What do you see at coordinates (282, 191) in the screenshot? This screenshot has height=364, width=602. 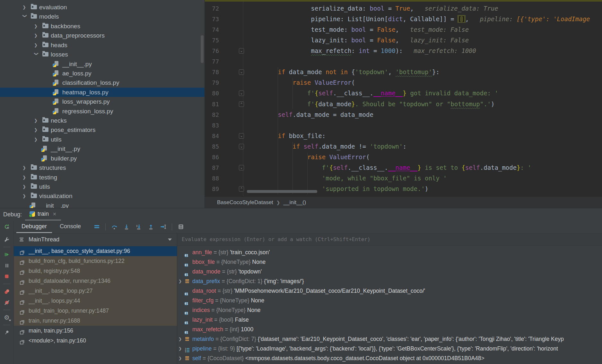 I see `editor-horizontal-scrollbar` at bounding box center [282, 191].